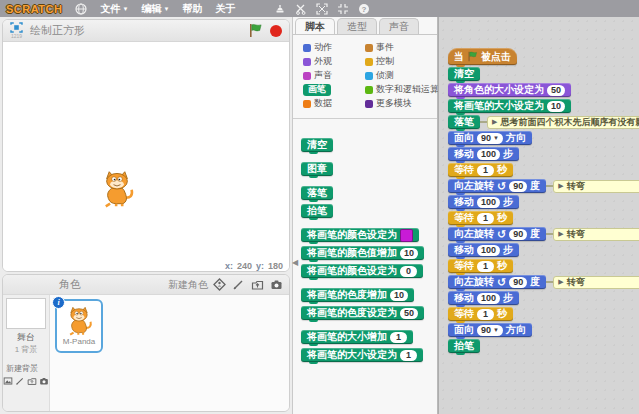 This screenshot has height=414, width=639. Describe the element at coordinates (32, 381) in the screenshot. I see `new-backdrop-upload-icon` at that location.